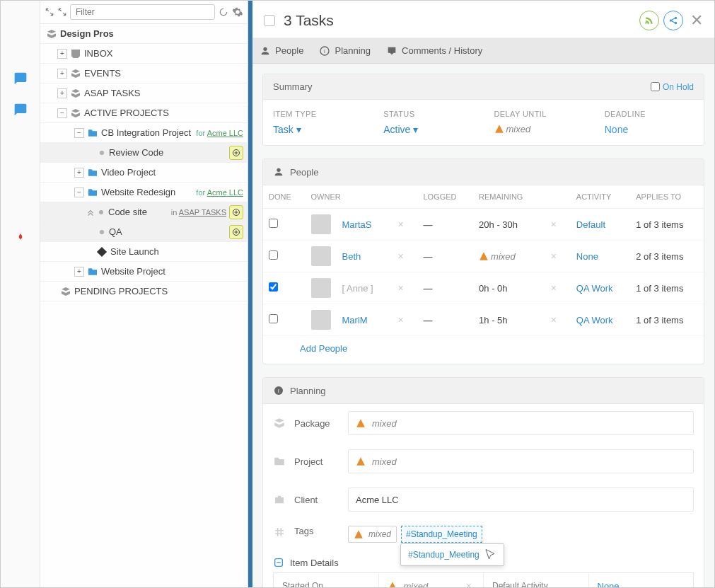 The height and width of the screenshot is (588, 715). I want to click on warning-icon, so click(499, 129).